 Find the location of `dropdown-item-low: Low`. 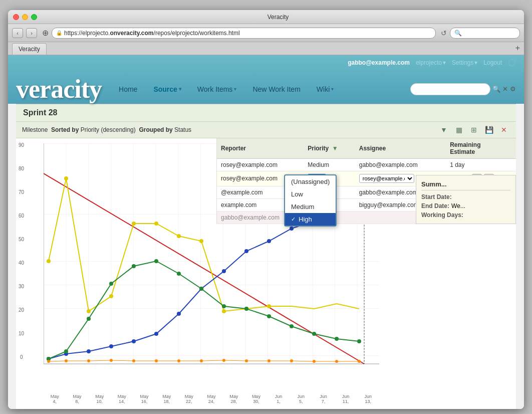

dropdown-item-low: Low is located at coordinates (311, 194).